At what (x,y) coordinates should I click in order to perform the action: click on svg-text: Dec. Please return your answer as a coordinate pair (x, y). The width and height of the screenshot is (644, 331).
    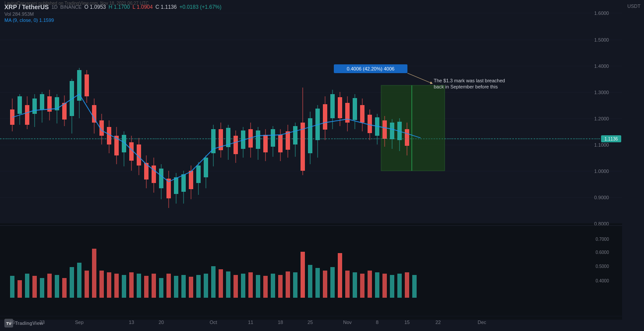
    Looking at the image, I should click on (482, 322).